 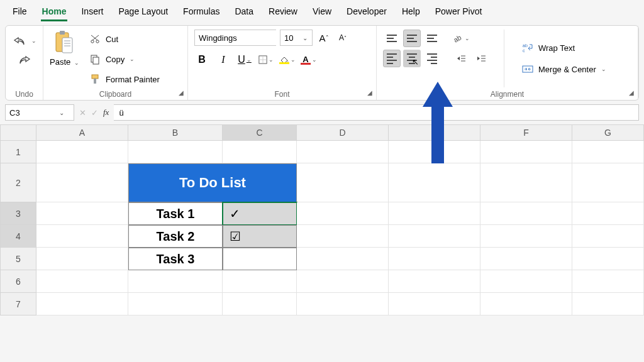 What do you see at coordinates (370, 93) in the screenshot?
I see `font-launcher-icon: ◢` at bounding box center [370, 93].